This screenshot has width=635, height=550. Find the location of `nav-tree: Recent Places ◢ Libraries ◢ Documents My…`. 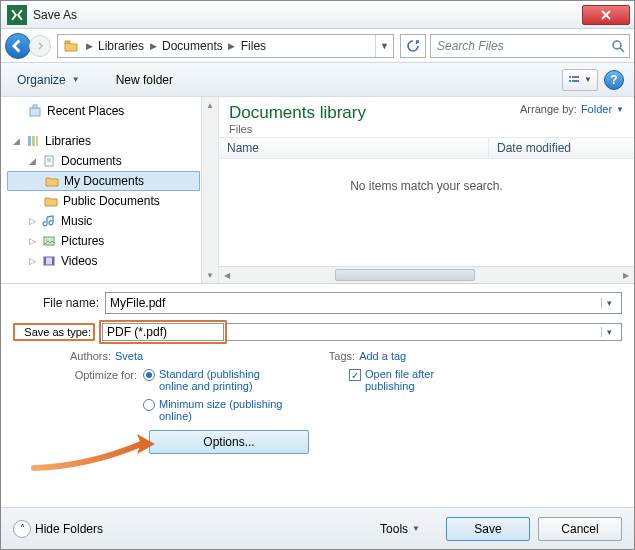

nav-tree: Recent Places ◢ Libraries ◢ Documents My… is located at coordinates (110, 190).